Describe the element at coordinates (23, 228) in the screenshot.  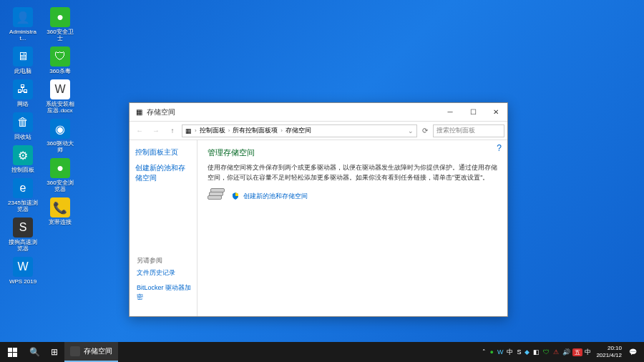
I see `desktop-icon-glyph: S` at that location.